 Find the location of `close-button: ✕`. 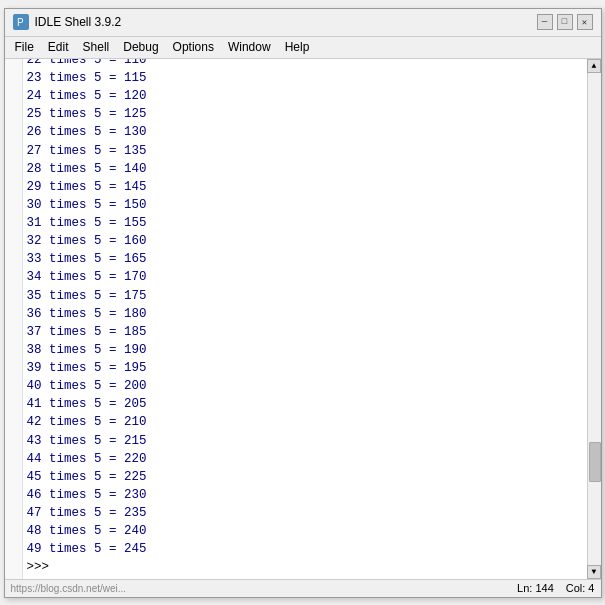

close-button: ✕ is located at coordinates (585, 22).